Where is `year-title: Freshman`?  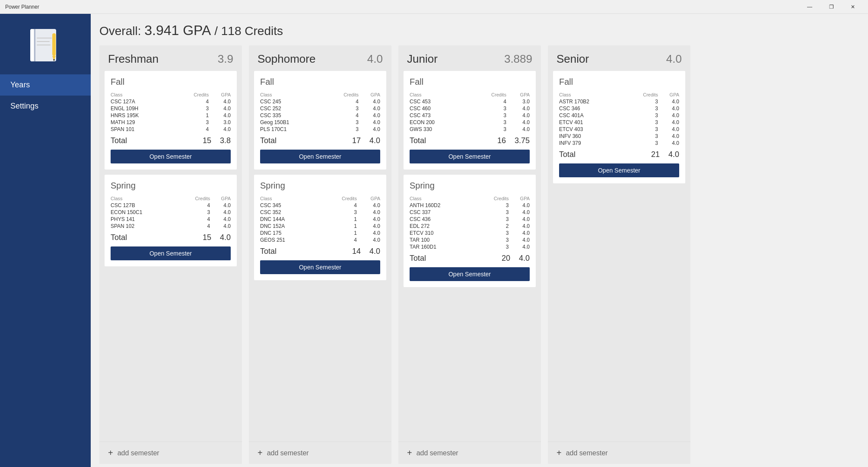
year-title: Freshman is located at coordinates (133, 59).